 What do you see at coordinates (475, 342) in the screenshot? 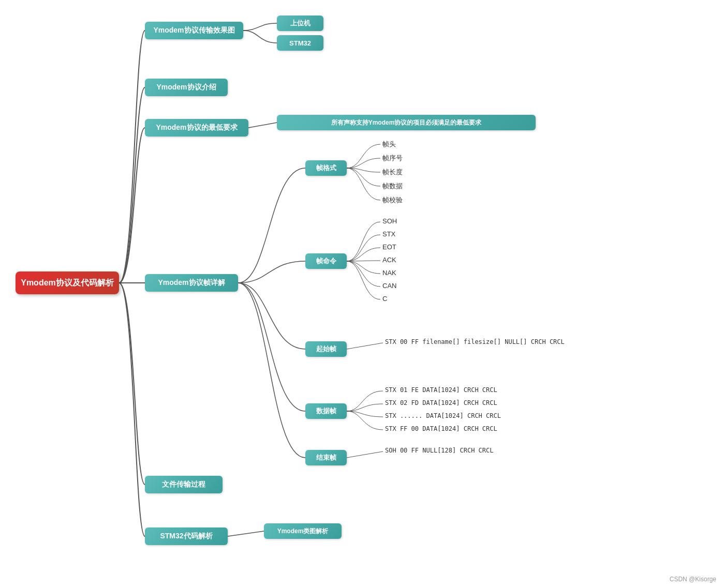
I see `text-n4c1: STX 00 FF filename[] filesize[] NULL[] C…` at bounding box center [475, 342].